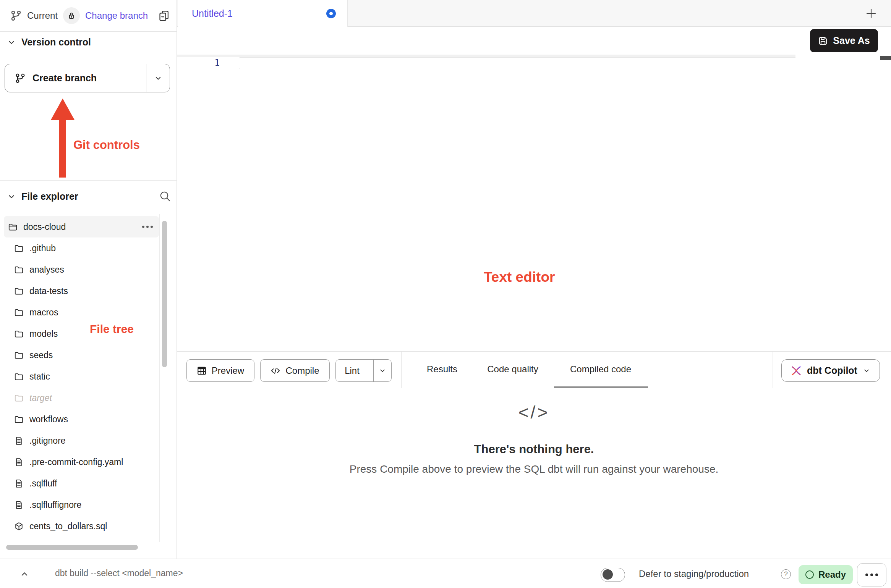 Image resolution: width=891 pixels, height=588 pixels. What do you see at coordinates (534, 40) in the screenshot?
I see `editor-action-row: Save As` at bounding box center [534, 40].